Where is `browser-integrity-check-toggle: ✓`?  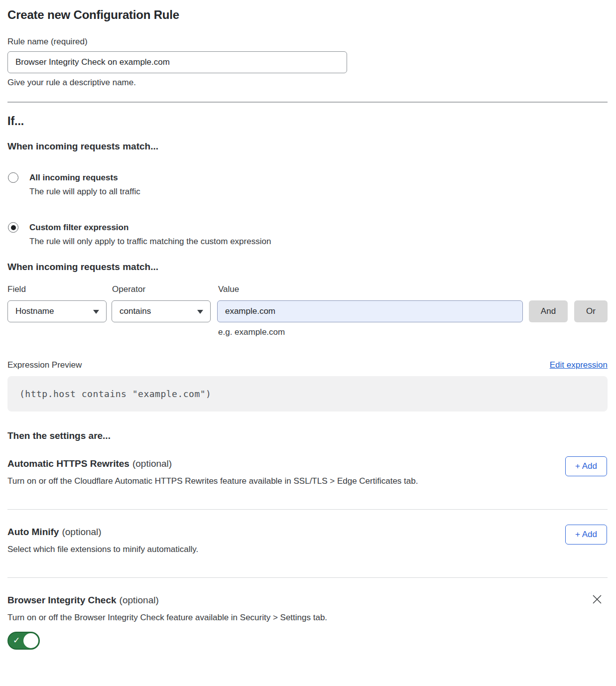
browser-integrity-check-toggle: ✓ is located at coordinates (24, 641).